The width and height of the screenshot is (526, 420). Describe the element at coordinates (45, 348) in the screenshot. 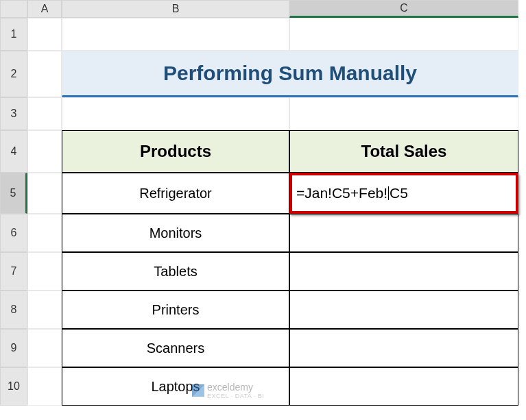

I see `cell-A9` at that location.